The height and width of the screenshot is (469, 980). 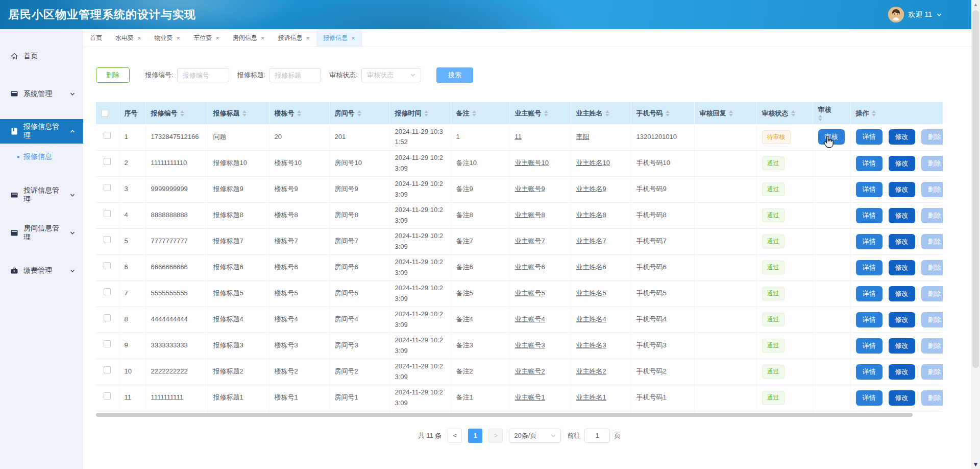 What do you see at coordinates (249, 38) in the screenshot?
I see `tab-room-info: 房间信息×` at bounding box center [249, 38].